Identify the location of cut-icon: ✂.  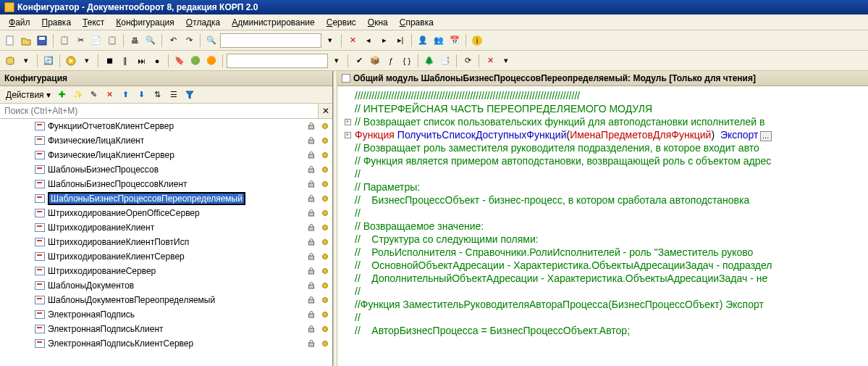
(80, 41).